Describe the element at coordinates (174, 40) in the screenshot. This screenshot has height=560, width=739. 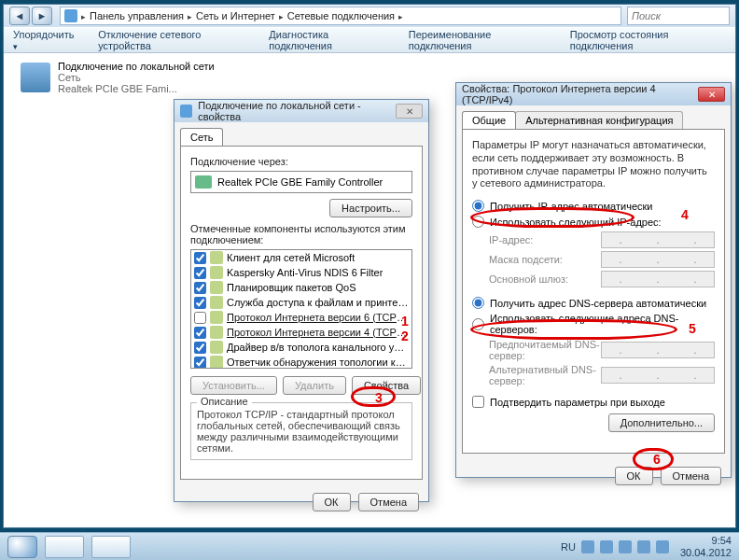
I see `toolbar-disable: Отключение сетевого устройства` at that location.